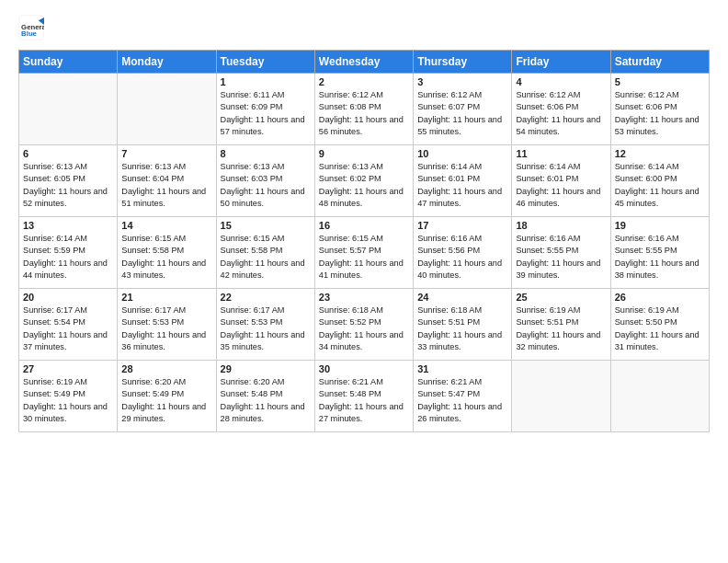 The image size is (728, 563). I want to click on calendar-cell: 27Sunrise: 6:19 AMSunset: 5:49 PMDayligh…, so click(68, 396).